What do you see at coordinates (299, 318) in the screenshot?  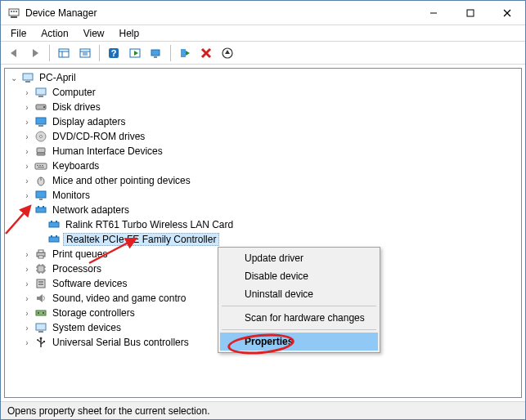 I see `ctx-scan-hardware: Scan for hardware changes` at bounding box center [299, 318].